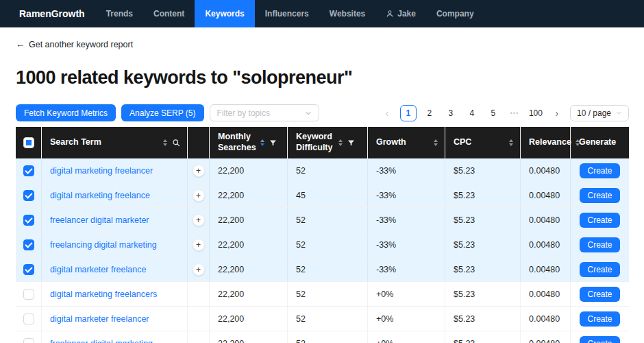  Describe the element at coordinates (545, 318) in the screenshot. I see `relevance-value: 0.00480` at that location.